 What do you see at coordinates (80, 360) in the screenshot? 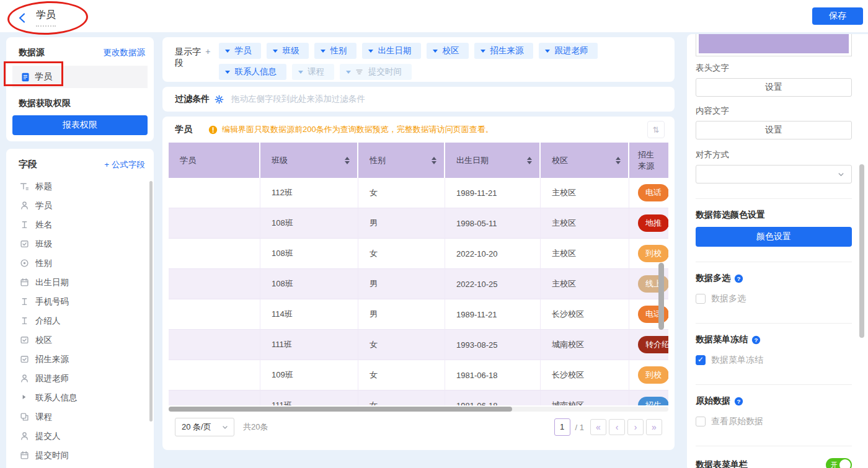
I see `field-item: 招生来源` at bounding box center [80, 360].